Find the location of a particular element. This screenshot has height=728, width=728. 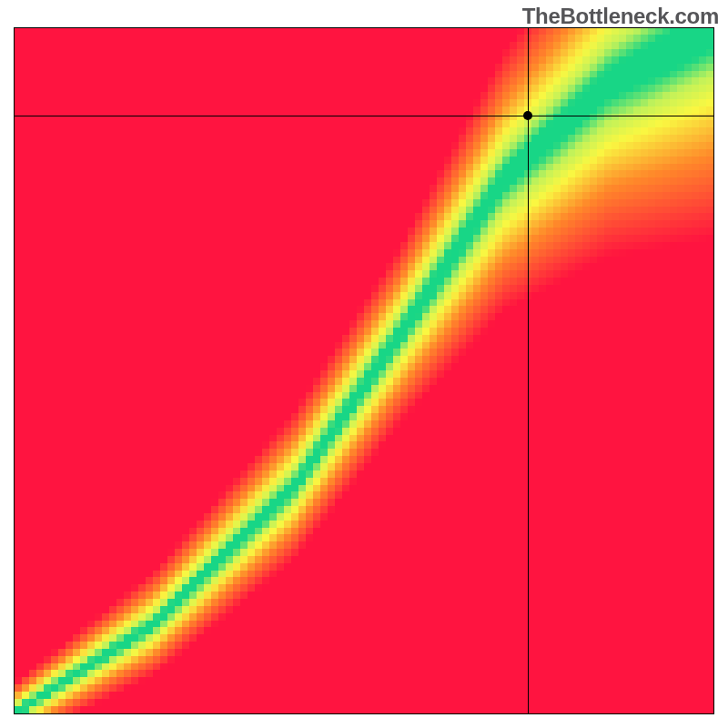

watermark-text: TheBottleneck.com is located at coordinates (621, 16).